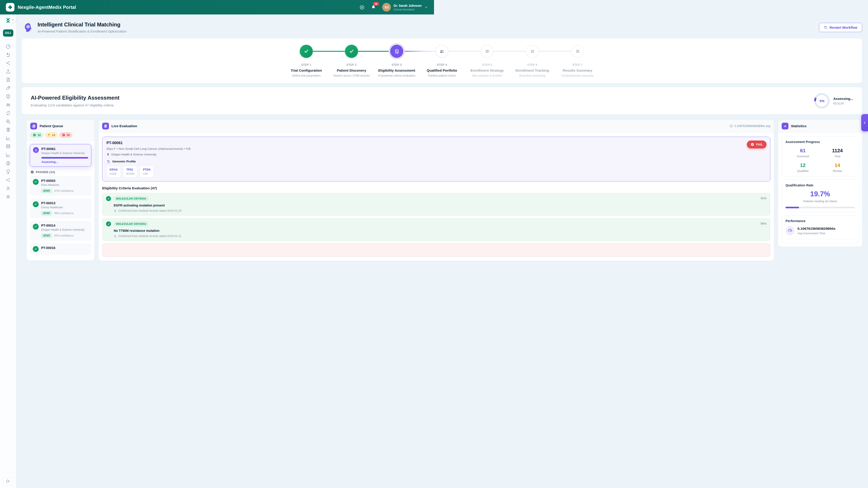 The width and height of the screenshot is (868, 488). What do you see at coordinates (408, 5) in the screenshot?
I see `user-name: Dr. Sarah Johnson` at bounding box center [408, 5].